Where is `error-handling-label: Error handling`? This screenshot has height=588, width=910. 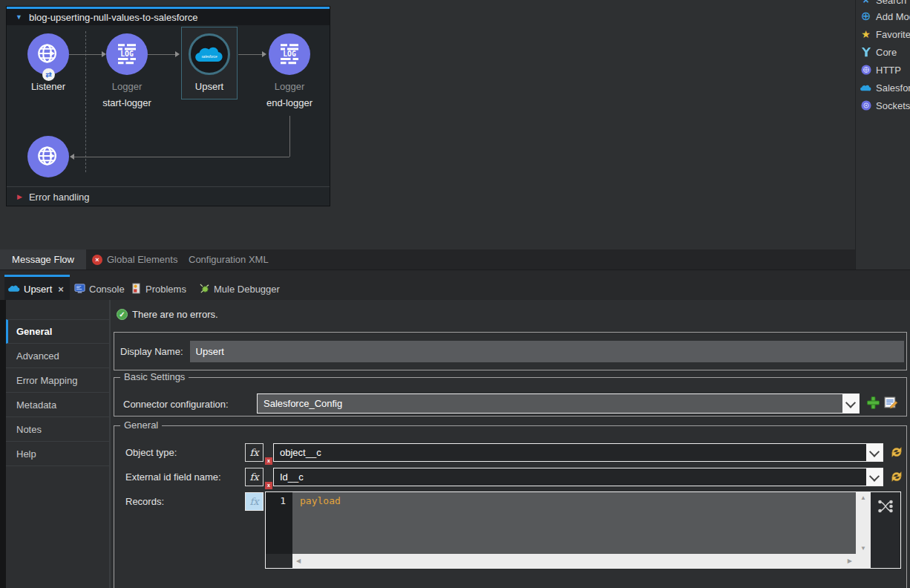
error-handling-label: Error handling is located at coordinates (59, 197).